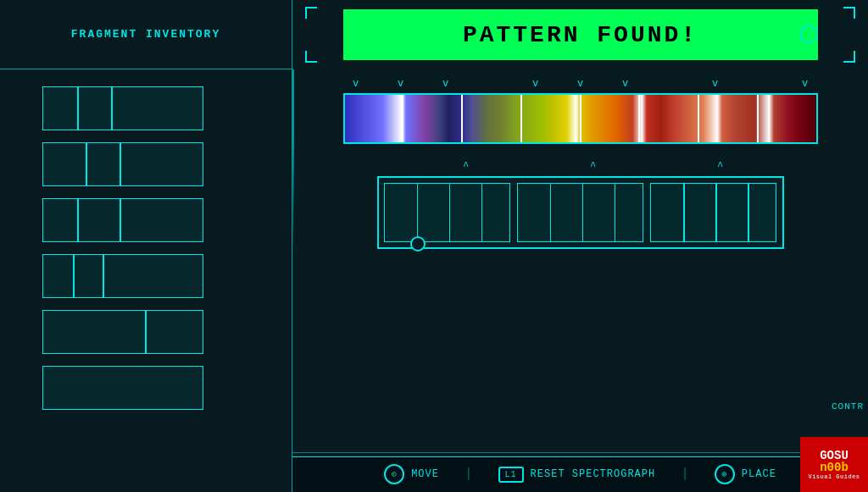 Image resolution: width=868 pixels, height=492 pixels. What do you see at coordinates (581, 167) in the screenshot?
I see `placement-arrows: ^ ^ ^` at bounding box center [581, 167].